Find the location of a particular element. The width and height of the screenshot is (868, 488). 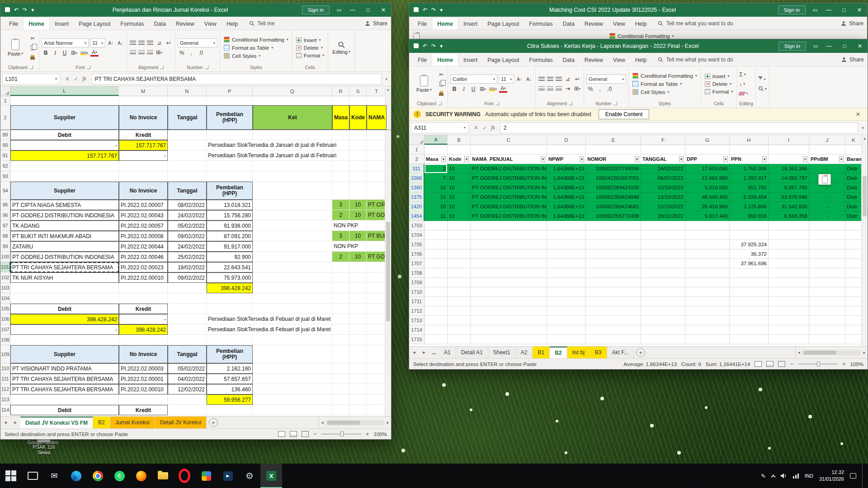

cell-S91 is located at coordinates (358, 155).